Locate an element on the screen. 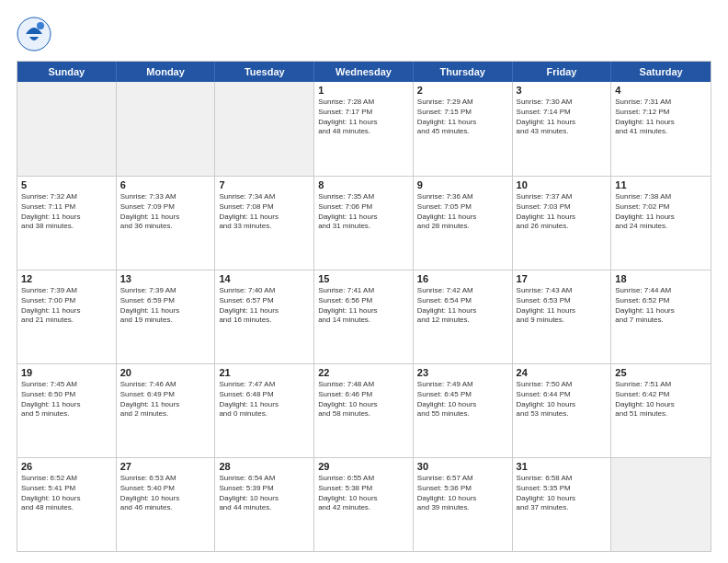 The image size is (728, 563). day-number: 7 is located at coordinates (265, 185).